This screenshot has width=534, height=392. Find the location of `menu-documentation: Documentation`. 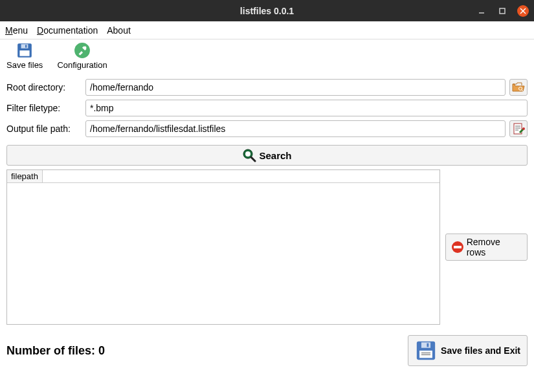

menu-documentation: Documentation is located at coordinates (67, 30).